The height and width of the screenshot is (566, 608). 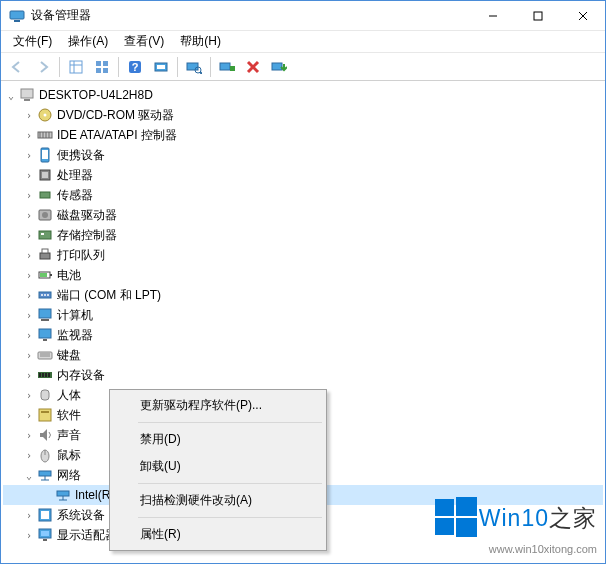 What do you see at coordinates (102, 67) in the screenshot?
I see `view-small-icon` at bounding box center [102, 67].